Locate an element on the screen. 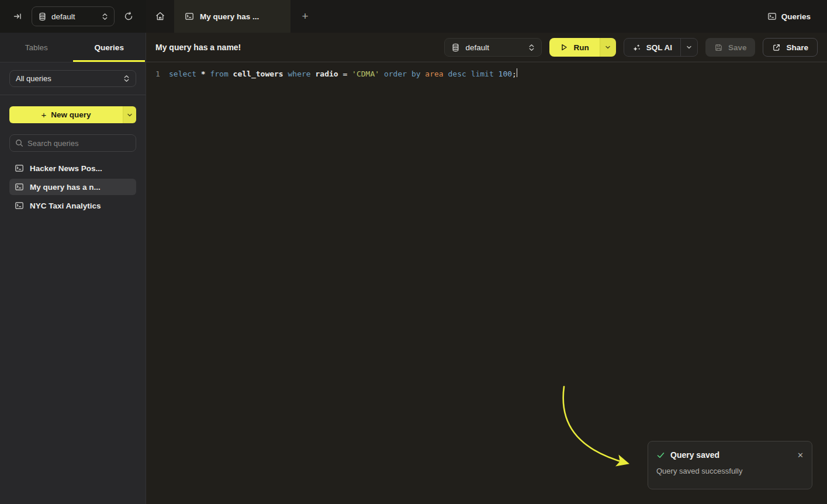 This screenshot has height=504, width=827. share-icon is located at coordinates (776, 48).